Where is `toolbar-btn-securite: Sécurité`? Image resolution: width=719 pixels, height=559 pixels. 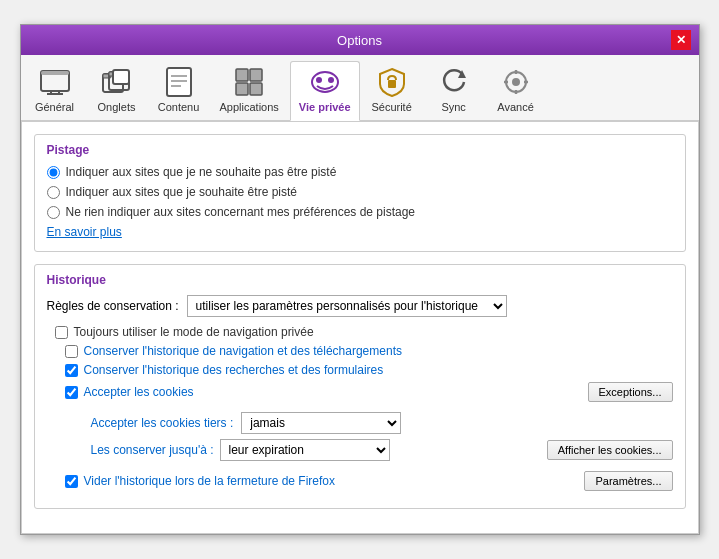
toolbar-btn-securite: Sécurité is located at coordinates (392, 90).